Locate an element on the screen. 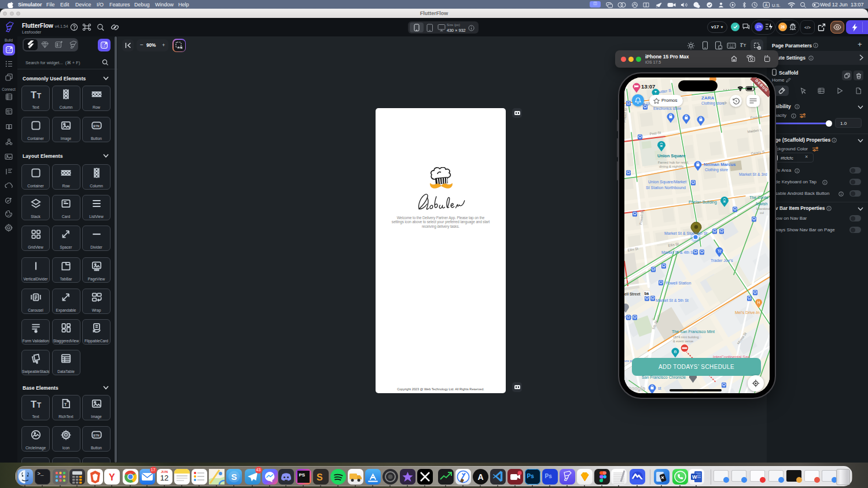 The image size is (868, 488). svg-text: W is located at coordinates (694, 477).